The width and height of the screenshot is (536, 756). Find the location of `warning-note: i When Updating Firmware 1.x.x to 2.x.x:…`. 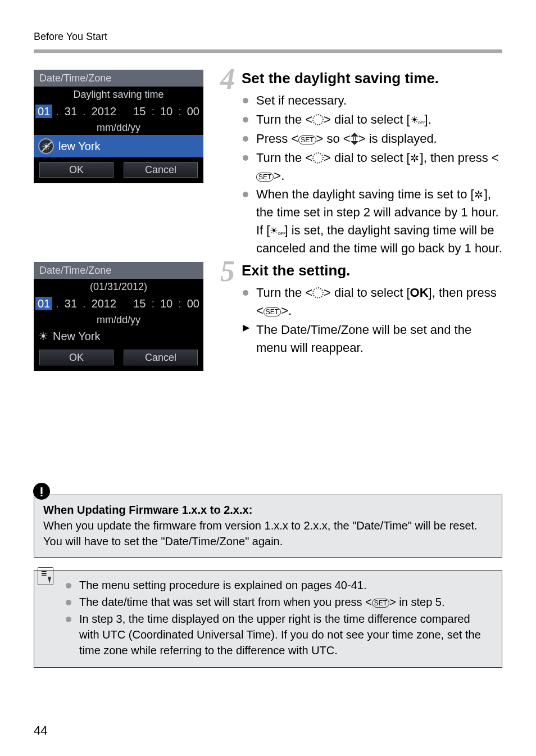

warning-note: i When Updating Firmware 1.x.x to 2.x.x:… is located at coordinates (268, 526).